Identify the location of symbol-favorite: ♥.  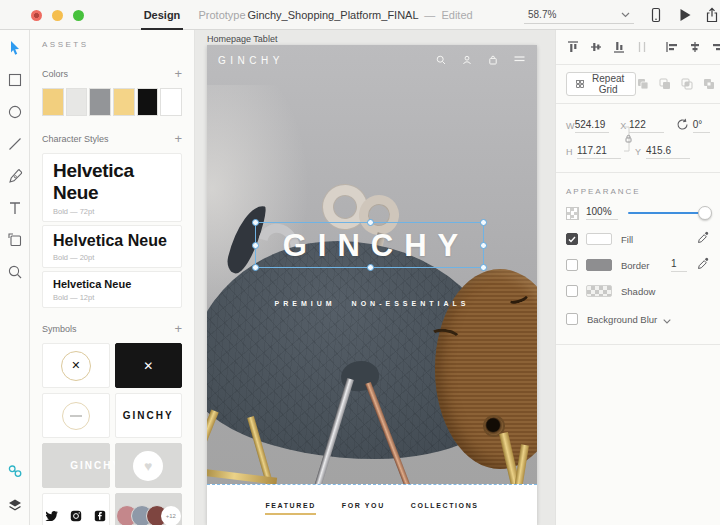
(149, 466).